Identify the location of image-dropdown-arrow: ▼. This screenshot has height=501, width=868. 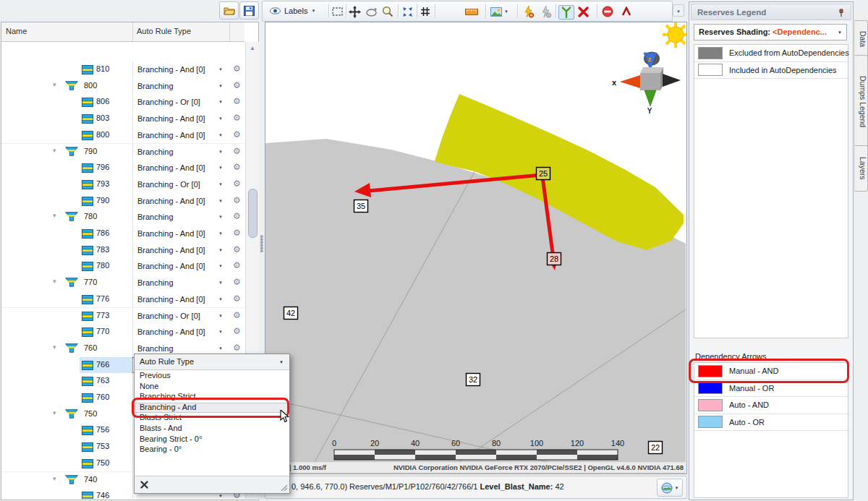
(506, 12).